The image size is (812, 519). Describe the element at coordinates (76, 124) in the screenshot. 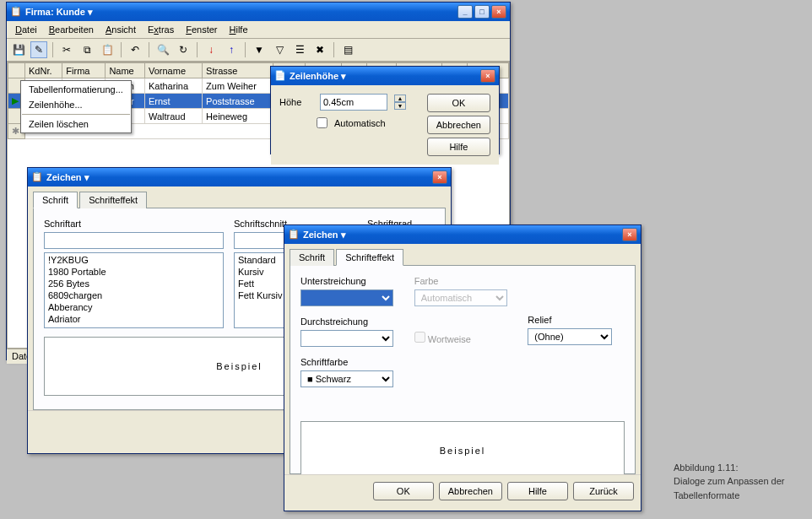

I see `ctx-zeilen-loeschen: Zeilen löschen` at that location.